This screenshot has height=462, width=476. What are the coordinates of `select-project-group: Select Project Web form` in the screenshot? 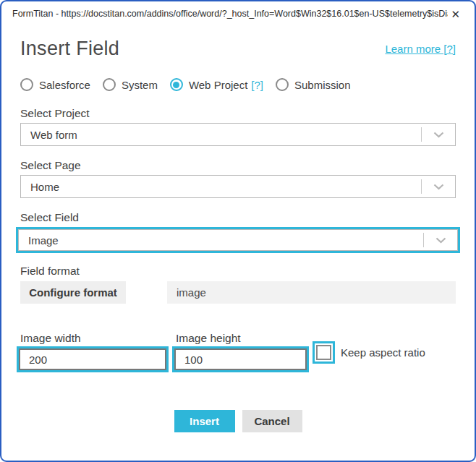 It's located at (238, 127).